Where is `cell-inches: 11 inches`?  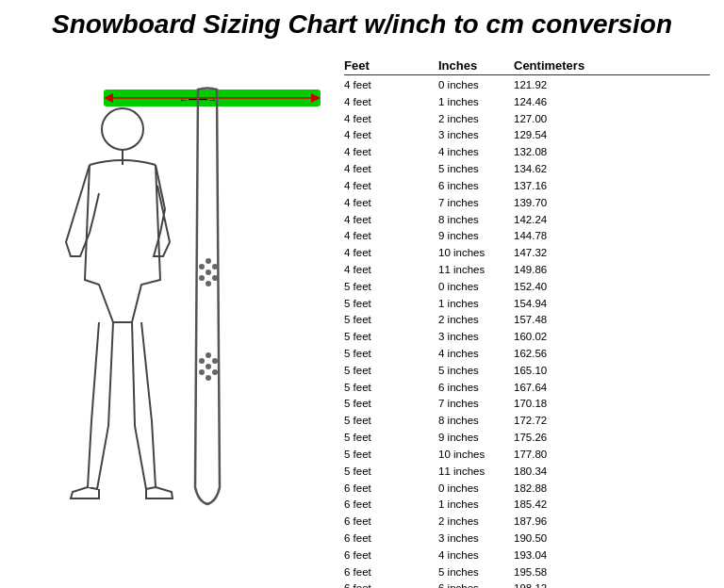 cell-inches: 11 inches is located at coordinates (476, 472).